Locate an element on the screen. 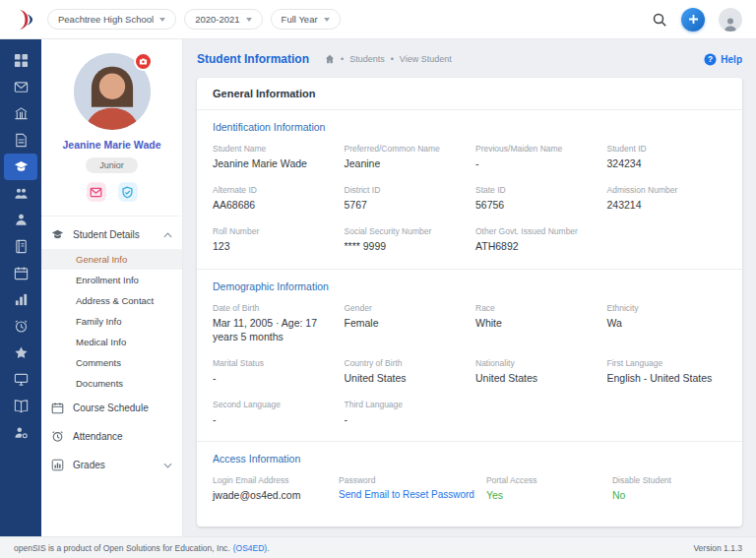 This screenshot has height=558, width=756. sidebar-item-general-info: General Info is located at coordinates (112, 260).